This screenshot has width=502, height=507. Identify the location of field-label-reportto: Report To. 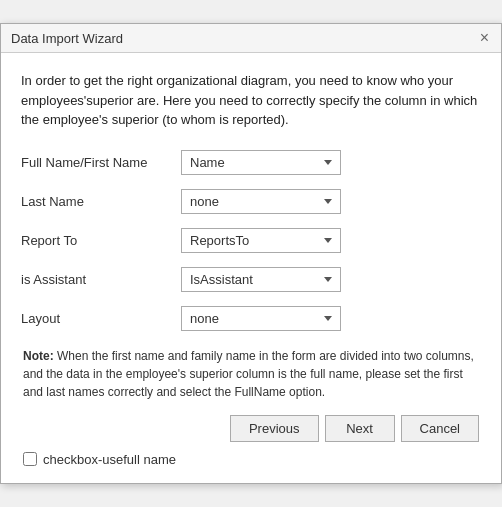
(101, 240).